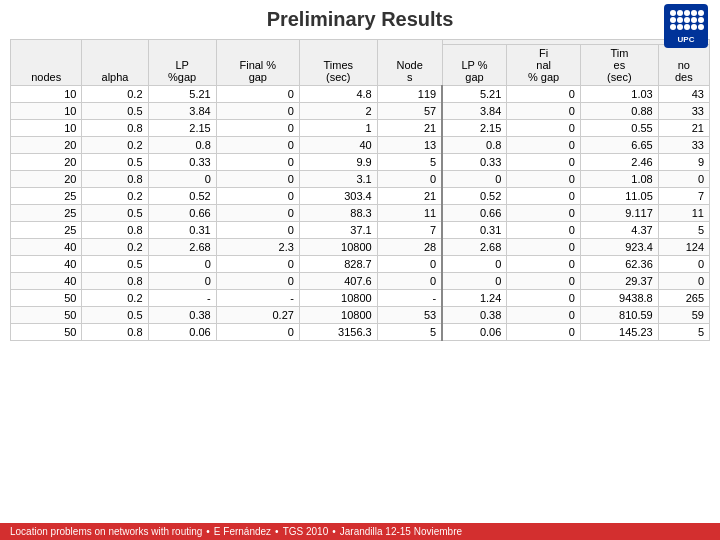  What do you see at coordinates (401, 532) in the screenshot?
I see `footer-location: Jarandilla 12-15 Noviembre` at bounding box center [401, 532].